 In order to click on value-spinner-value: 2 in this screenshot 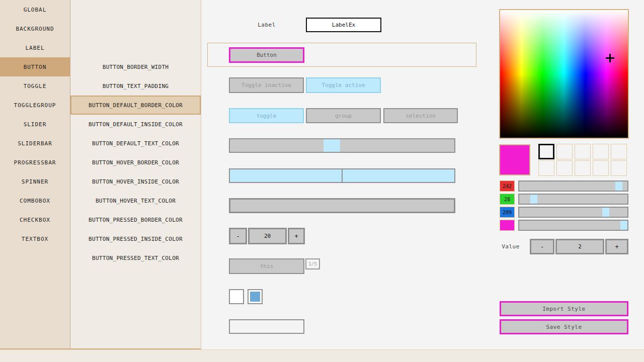, I will do `click(580, 246)`.